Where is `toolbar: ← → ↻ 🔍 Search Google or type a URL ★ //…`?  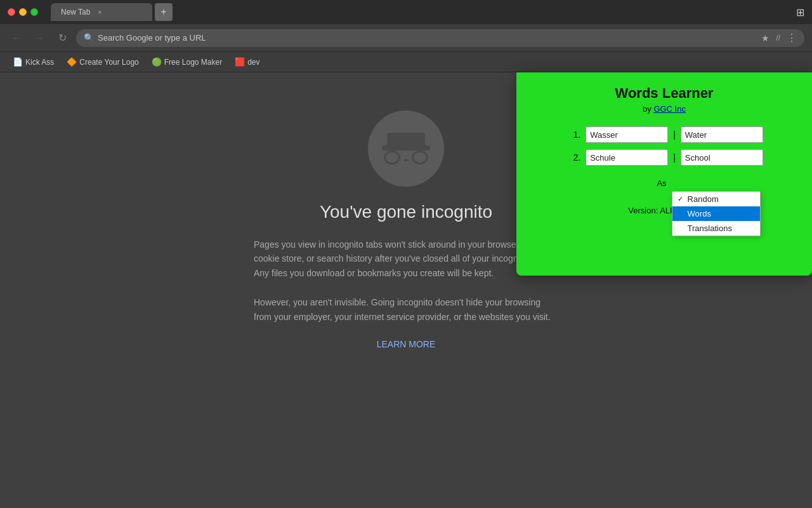 toolbar: ← → ↻ 🔍 Search Google or type a URL ★ //… is located at coordinates (406, 38).